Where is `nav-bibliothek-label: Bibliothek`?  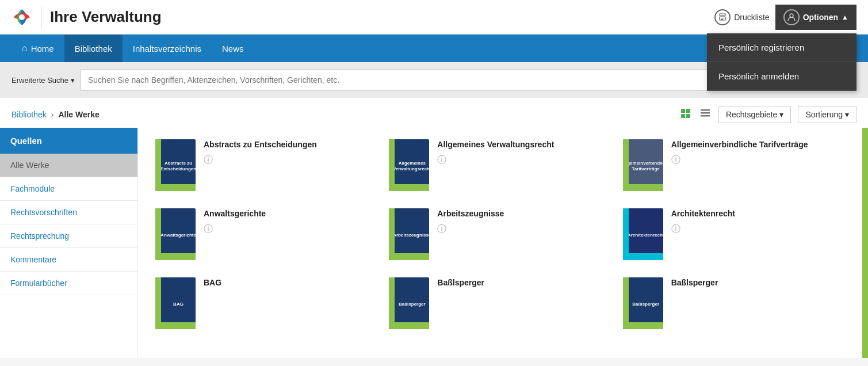
nav-bibliothek-label: Bibliothek is located at coordinates (93, 48).